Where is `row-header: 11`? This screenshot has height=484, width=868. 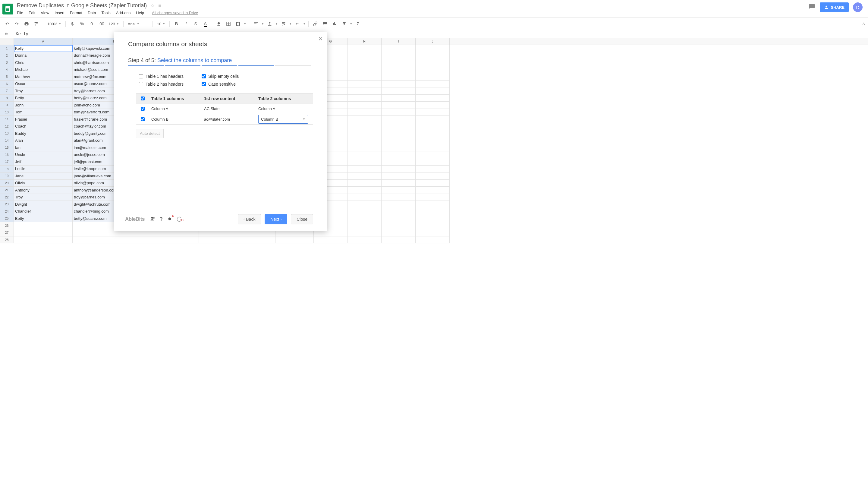
row-header: 11 is located at coordinates (7, 119).